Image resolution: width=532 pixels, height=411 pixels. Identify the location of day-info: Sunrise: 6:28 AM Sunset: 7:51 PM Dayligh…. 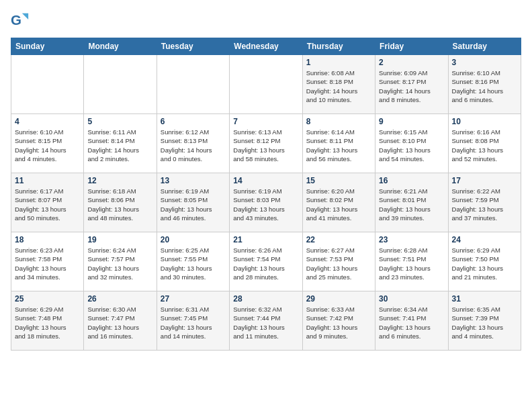
(411, 263).